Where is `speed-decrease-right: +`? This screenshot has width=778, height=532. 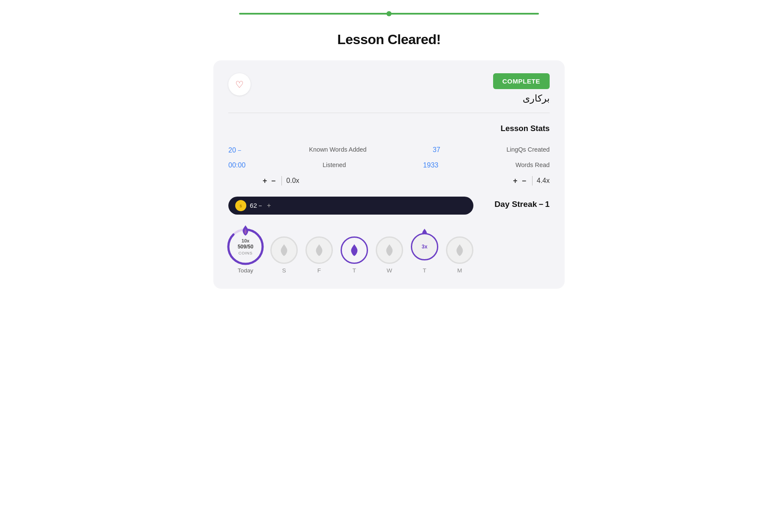
speed-decrease-right: + is located at coordinates (515, 181).